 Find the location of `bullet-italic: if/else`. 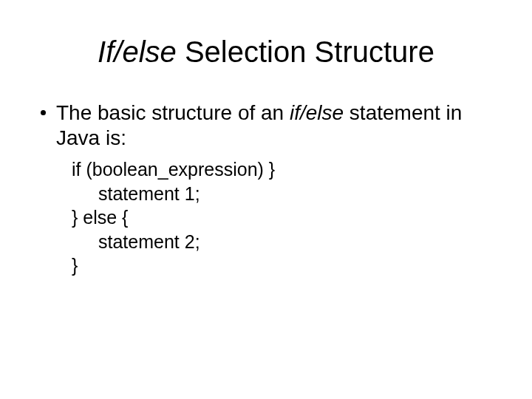

bullet-italic: if/else is located at coordinates (316, 112).